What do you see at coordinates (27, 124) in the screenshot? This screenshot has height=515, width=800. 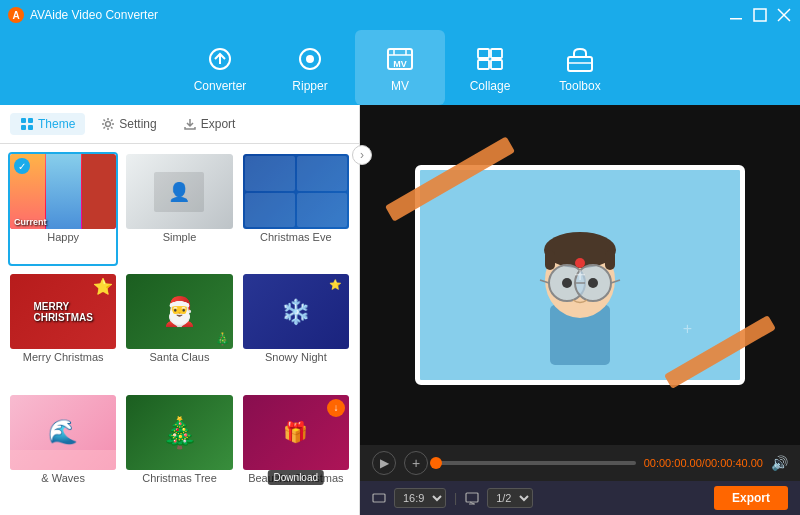 I see `theme-icon` at bounding box center [27, 124].